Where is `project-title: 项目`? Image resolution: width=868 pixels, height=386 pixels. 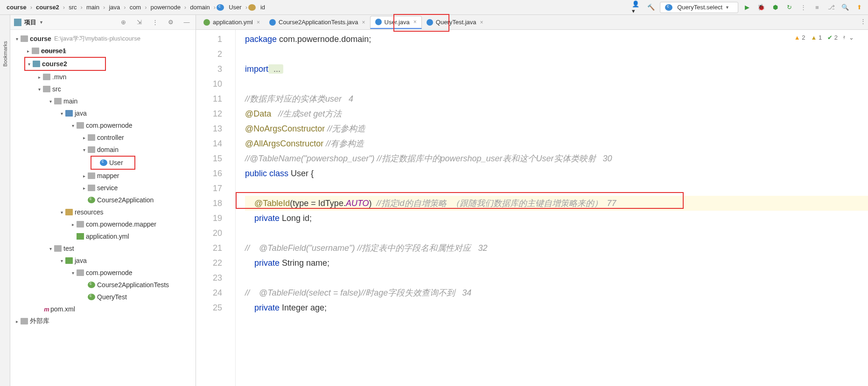 project-title: 项目 is located at coordinates (30, 22).